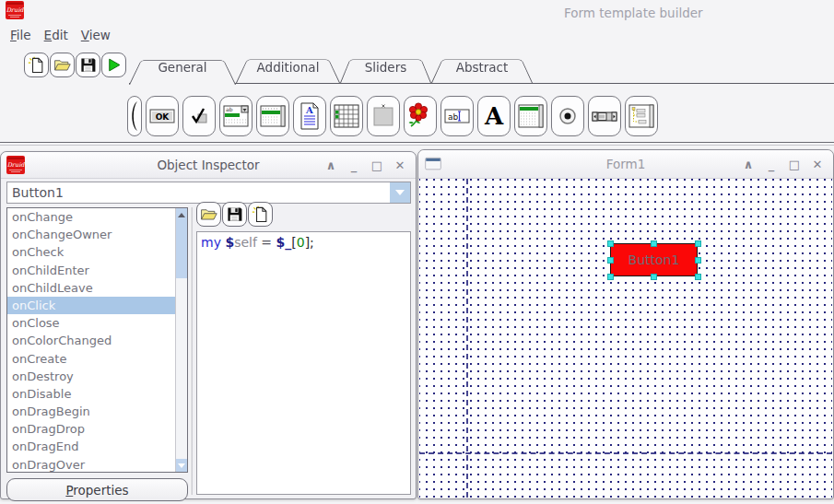 This screenshot has height=504, width=834. I want to click on tab-label: Sliders, so click(385, 67).